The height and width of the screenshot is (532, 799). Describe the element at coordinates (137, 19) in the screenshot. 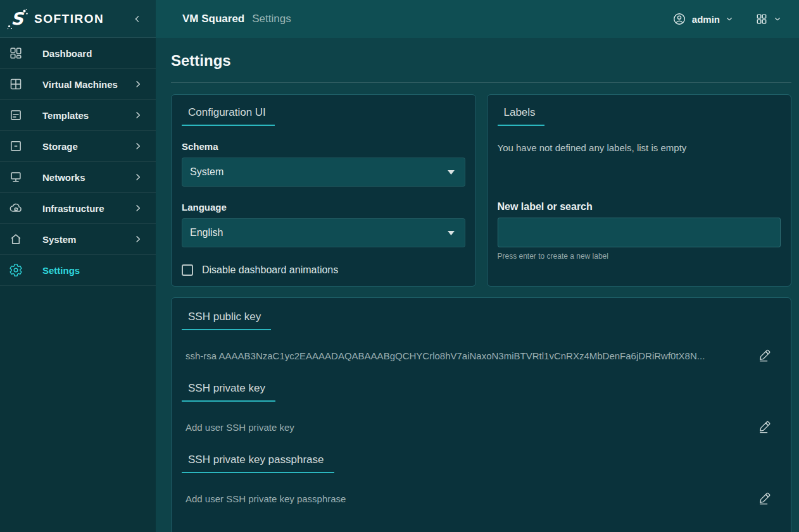

I see `sidebar-collapse-button` at that location.